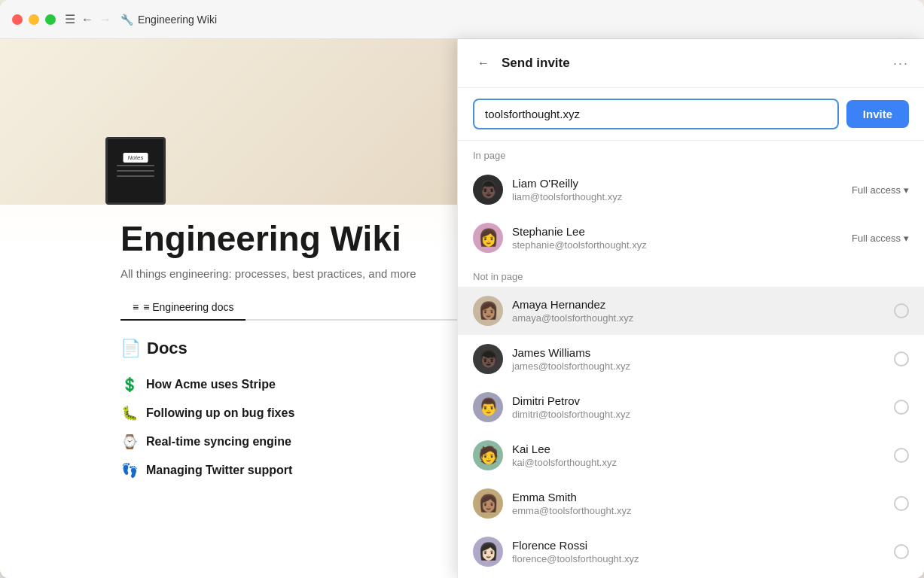 This screenshot has height=578, width=924. I want to click on traffic-lights, so click(34, 20).